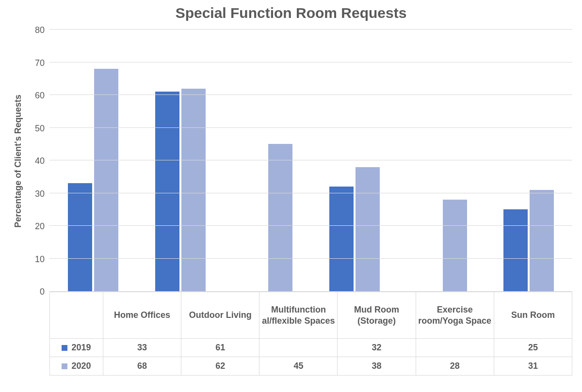 The height and width of the screenshot is (392, 582). I want to click on data-cell: 31, so click(533, 366).